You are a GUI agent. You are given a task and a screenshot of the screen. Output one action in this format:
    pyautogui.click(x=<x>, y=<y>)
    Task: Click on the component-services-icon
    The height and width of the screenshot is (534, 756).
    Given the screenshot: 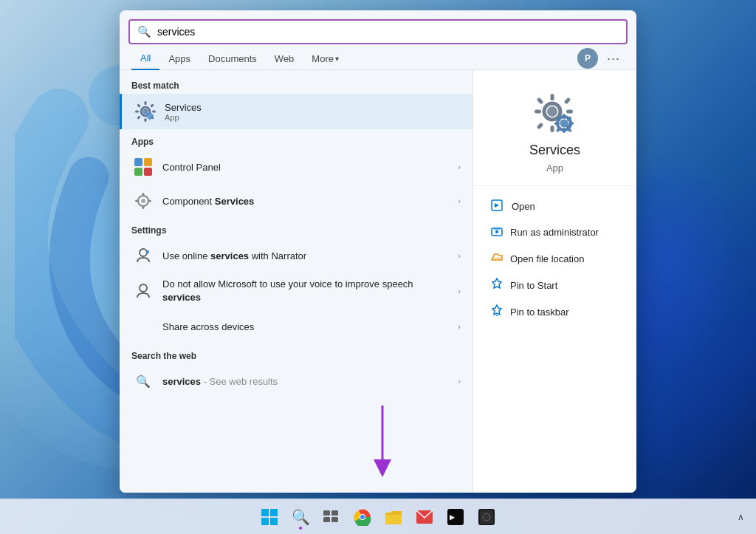 What is the action you would take?
    pyautogui.click(x=143, y=201)
    